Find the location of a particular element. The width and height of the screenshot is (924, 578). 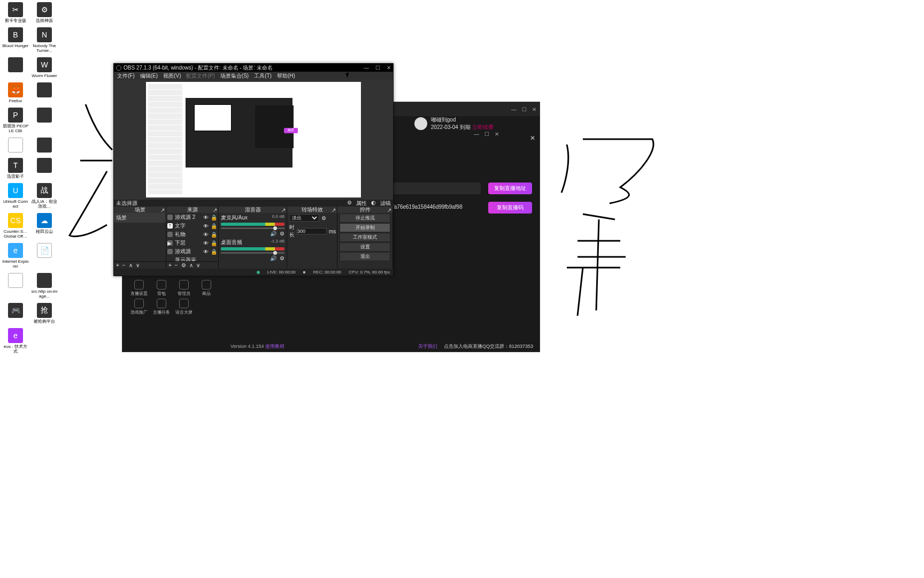

menu-tools: 工具(T) is located at coordinates (263, 76).